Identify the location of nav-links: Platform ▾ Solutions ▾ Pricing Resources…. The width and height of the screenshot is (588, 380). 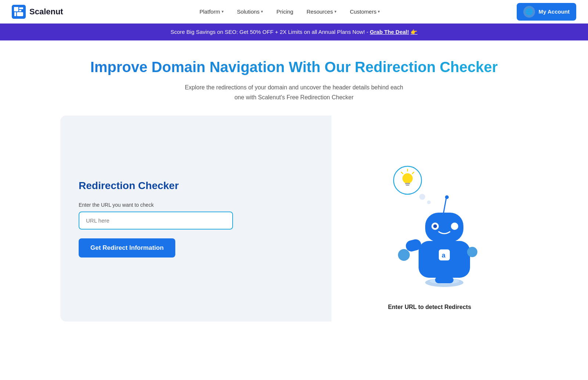
(290, 12).